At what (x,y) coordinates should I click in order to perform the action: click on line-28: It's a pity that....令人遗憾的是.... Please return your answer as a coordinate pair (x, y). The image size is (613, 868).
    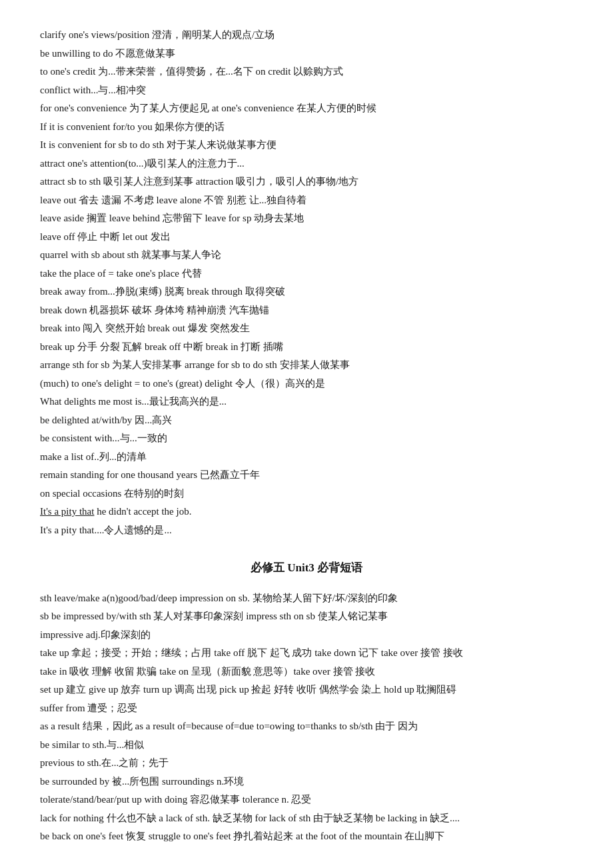
    Looking at the image, I should click on (306, 531).